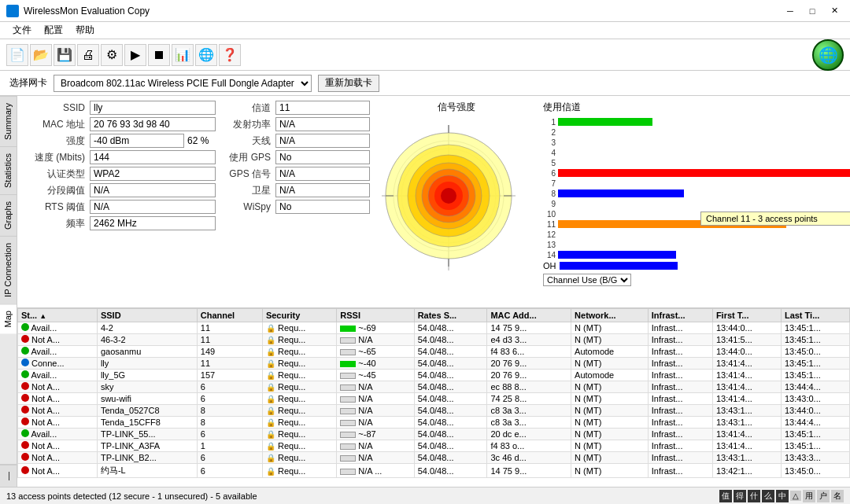 The image size is (850, 504). Describe the element at coordinates (323, 141) in the screenshot. I see `antenna-value` at that location.